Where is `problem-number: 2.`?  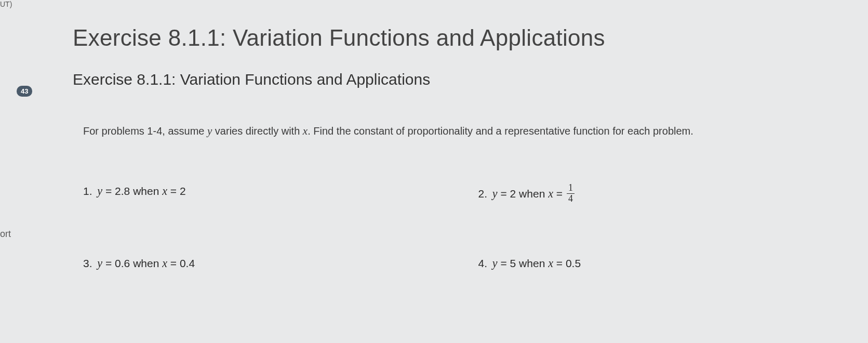 problem-number: 2. is located at coordinates (483, 193).